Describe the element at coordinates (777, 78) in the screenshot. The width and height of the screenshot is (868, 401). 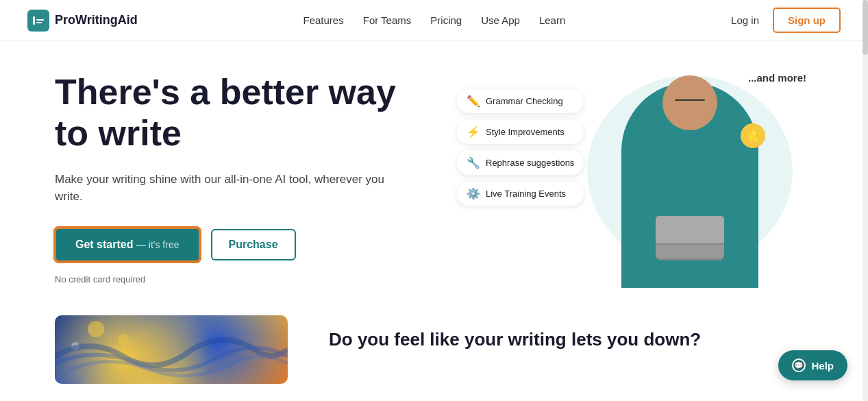
I see `and-more-text: ...and more!` at that location.